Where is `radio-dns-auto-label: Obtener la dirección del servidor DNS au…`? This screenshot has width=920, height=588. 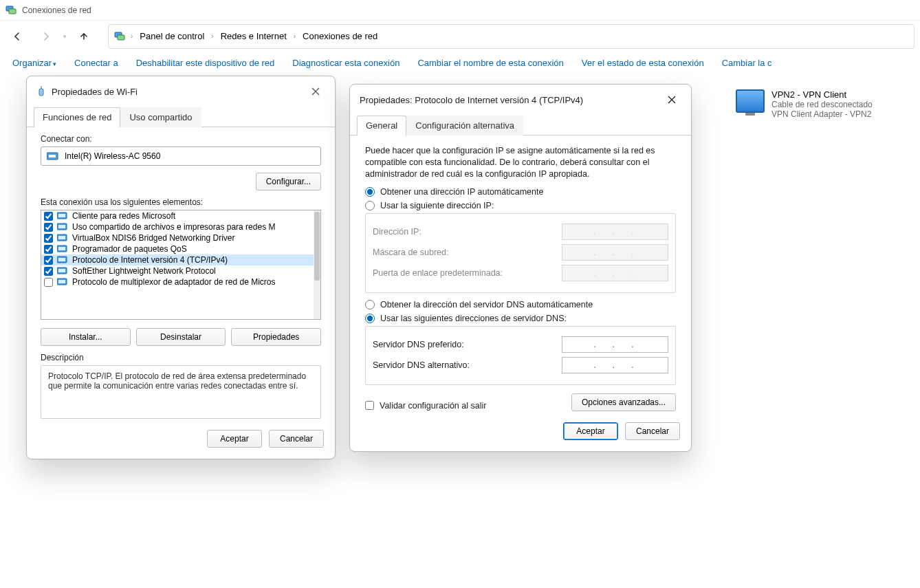 radio-dns-auto-label: Obtener la dirección del servidor DNS au… is located at coordinates (487, 305).